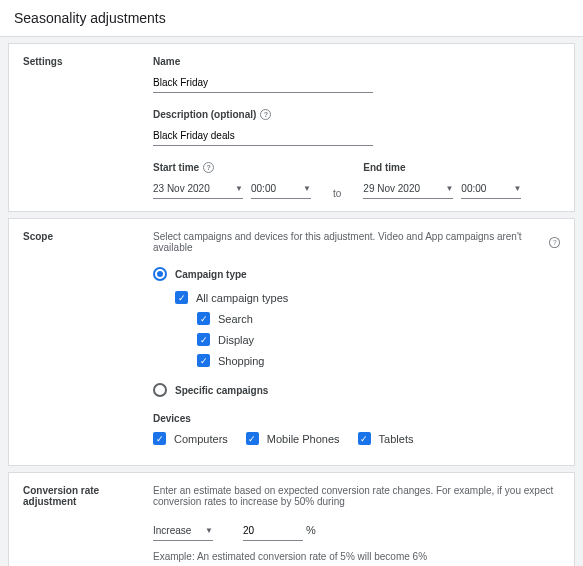 Image resolution: width=583 pixels, height=566 pixels. What do you see at coordinates (88, 128) in the screenshot?
I see `settings-section-label: Settings` at bounding box center [88, 128].